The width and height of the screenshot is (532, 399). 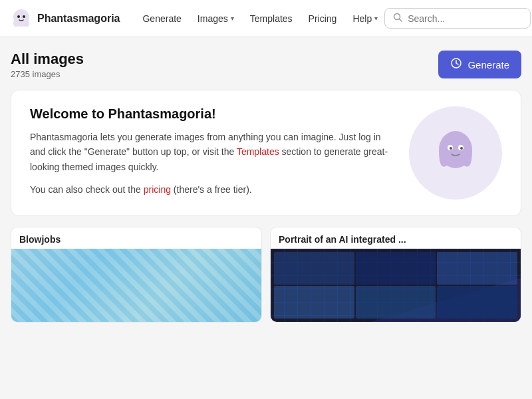 What do you see at coordinates (136, 238) in the screenshot?
I see `image-card-title-0: Blowjobs` at bounding box center [136, 238].